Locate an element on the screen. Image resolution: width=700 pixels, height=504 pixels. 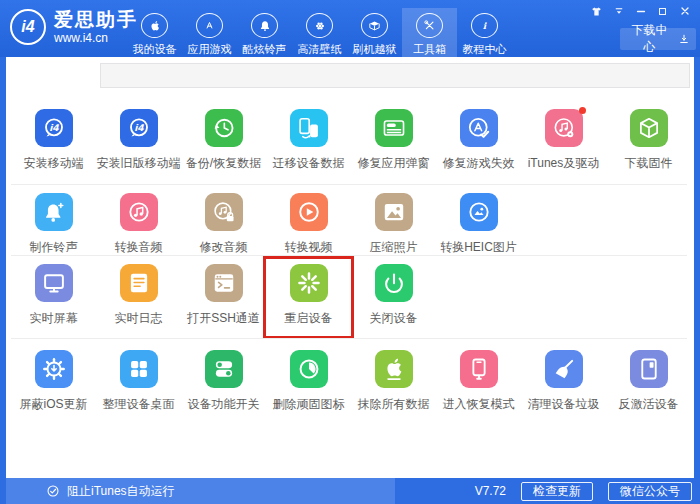
tool-label: 重启设备 is located at coordinates (309, 318).